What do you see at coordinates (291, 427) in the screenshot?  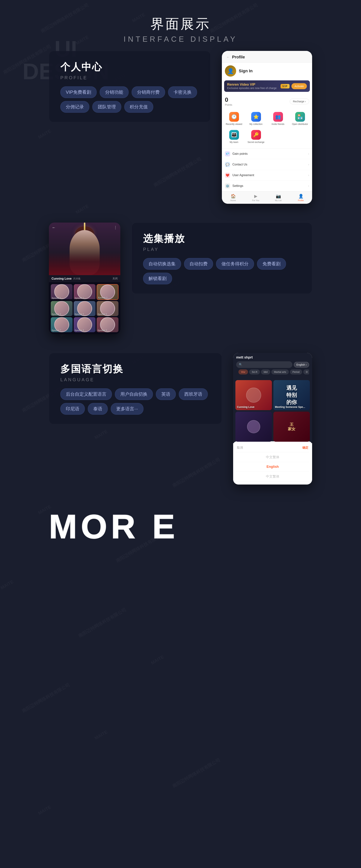 I see `movie-card-4: 王家女` at bounding box center [291, 427].